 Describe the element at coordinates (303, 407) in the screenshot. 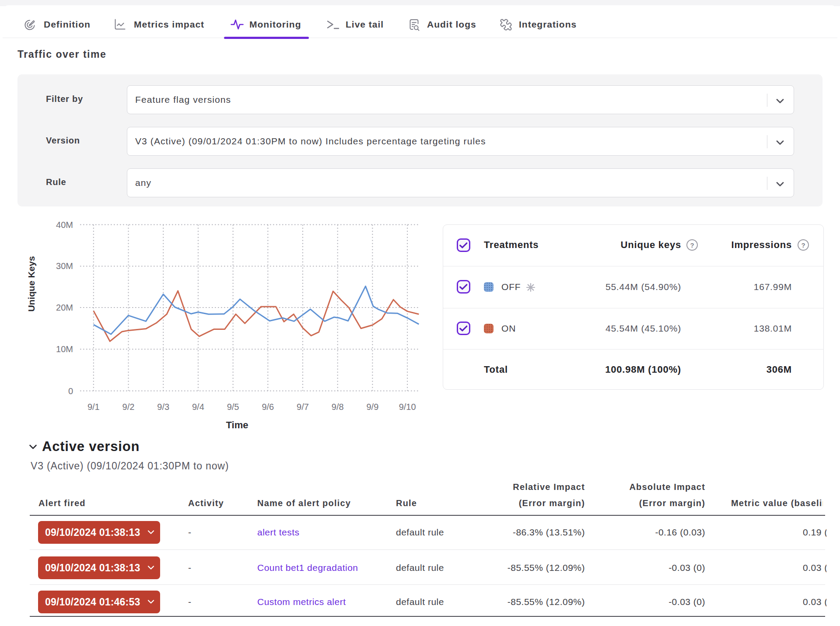

I see `svg-text: 9/7` at that location.